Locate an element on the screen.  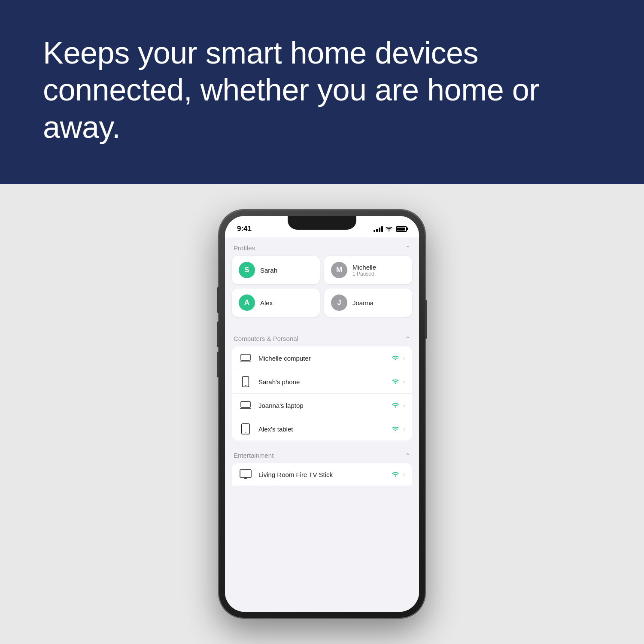
device-item-sarahs-phone: Sarah's phone › is located at coordinates (322, 382).